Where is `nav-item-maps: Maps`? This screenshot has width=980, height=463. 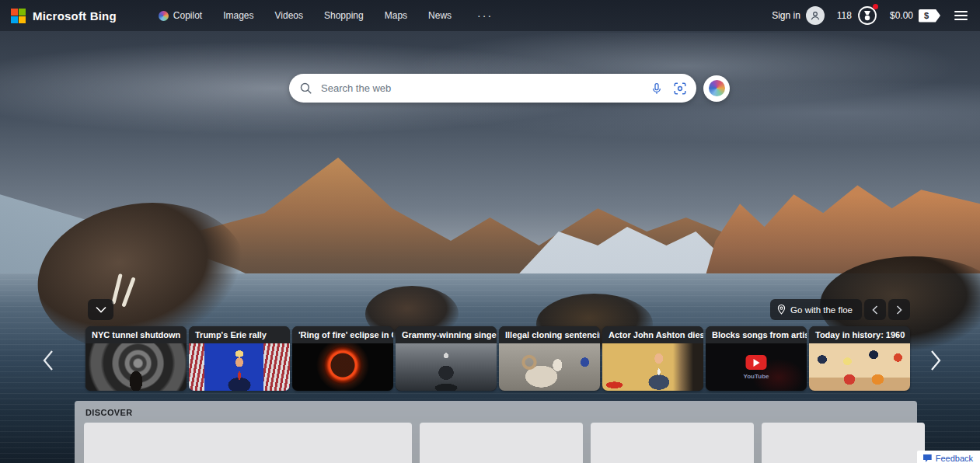 nav-item-maps: Maps is located at coordinates (396, 16).